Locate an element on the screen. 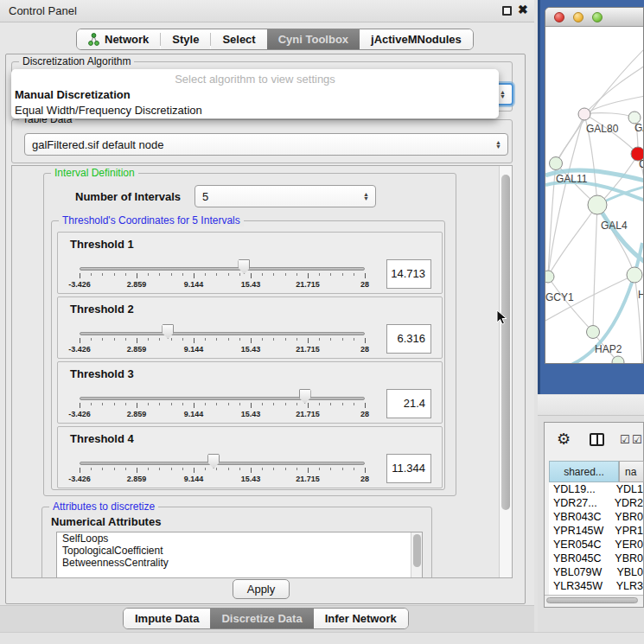 The image size is (644, 644). threshold-4-value-field: 11.344 is located at coordinates (409, 469).